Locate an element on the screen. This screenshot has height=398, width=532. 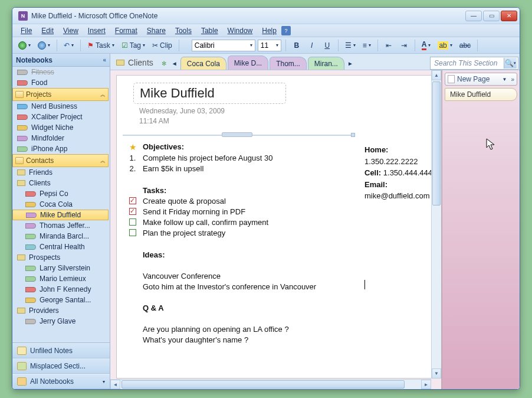
menu-insert: Insert is located at coordinates (97, 31).